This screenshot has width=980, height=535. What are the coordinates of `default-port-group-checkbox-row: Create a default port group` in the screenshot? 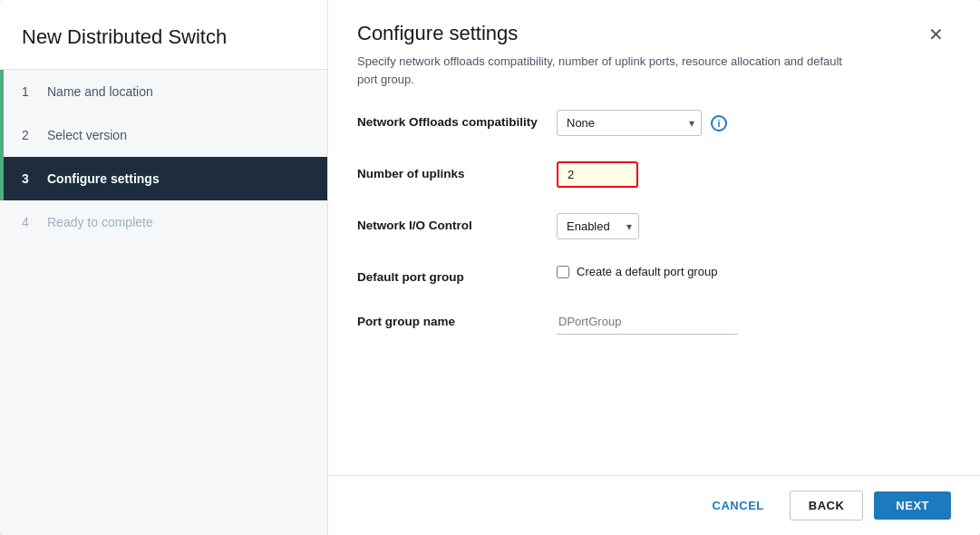 It's located at (636, 272).